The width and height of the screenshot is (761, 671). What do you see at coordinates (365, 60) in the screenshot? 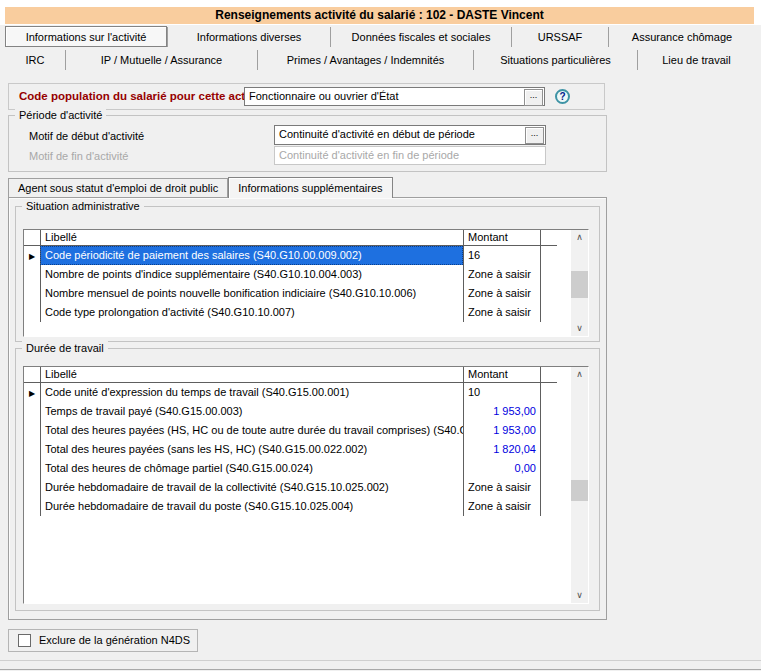
I see `tab-primes-avantages-indemnites: Primes / Avantages / Indemnités` at bounding box center [365, 60].